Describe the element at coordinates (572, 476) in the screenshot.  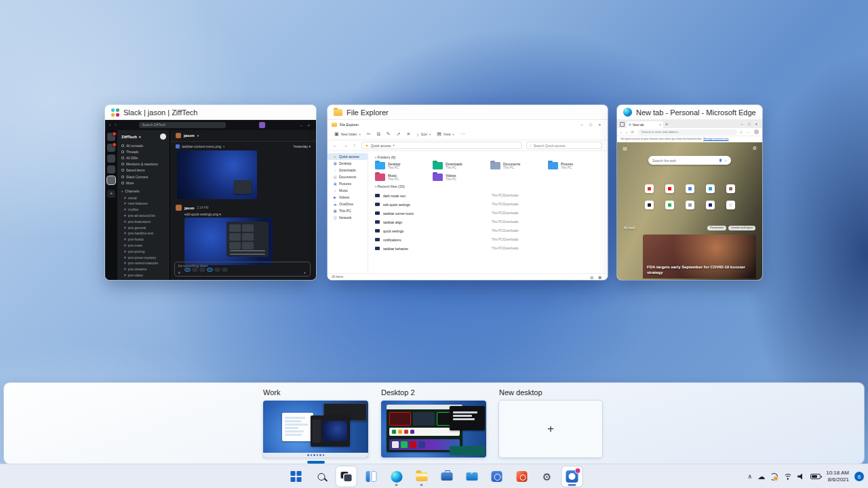
I see `notification-app-taskbar-button` at that location.